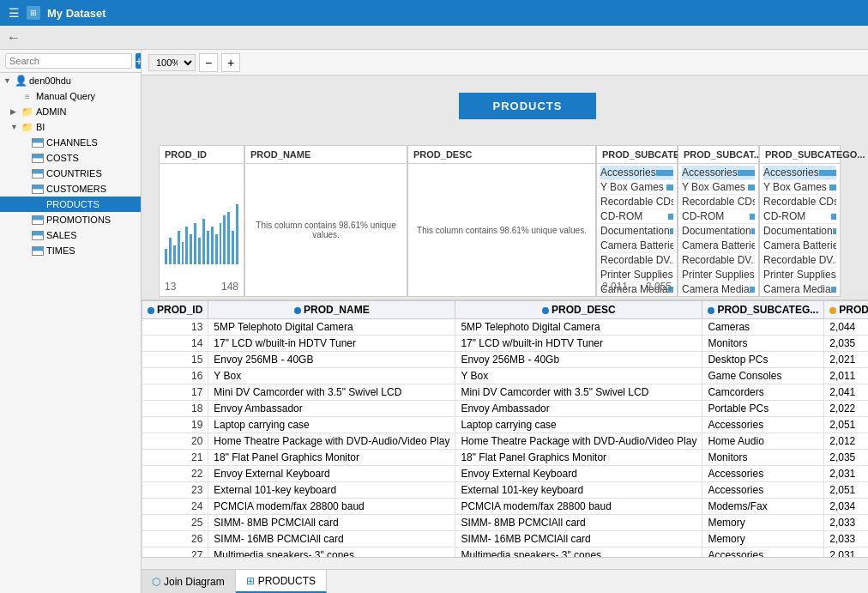 Image resolution: width=868 pixels, height=593 pixels. Describe the element at coordinates (139, 61) in the screenshot. I see `add-item-button: +` at that location.